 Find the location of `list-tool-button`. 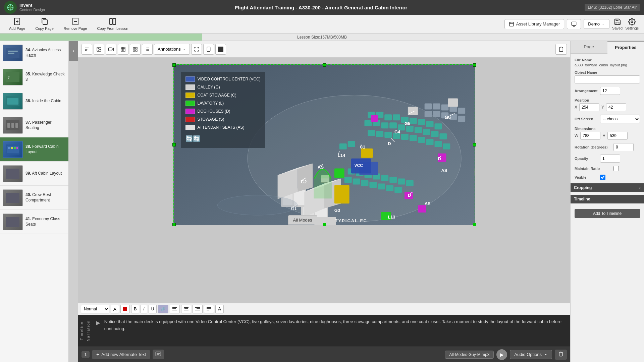

list-tool-button is located at coordinates (147, 49).